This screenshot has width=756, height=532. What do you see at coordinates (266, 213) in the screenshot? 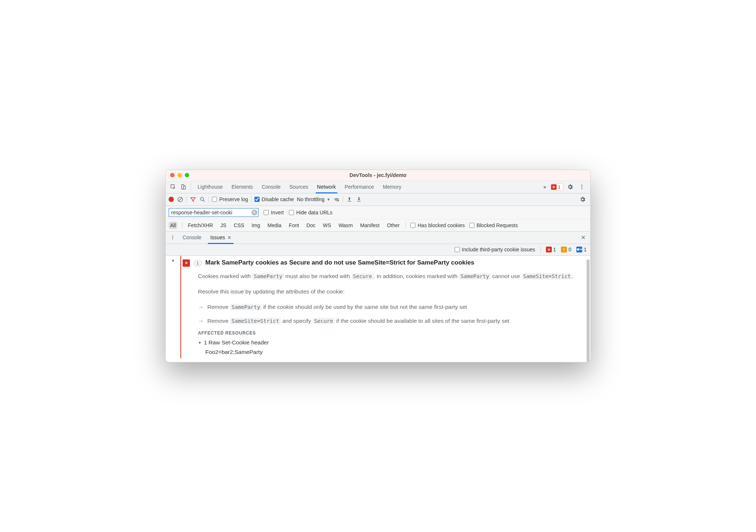
I see `invert-input` at bounding box center [266, 213].